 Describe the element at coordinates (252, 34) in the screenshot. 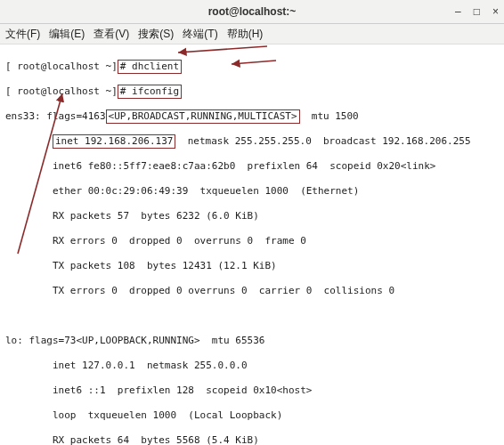

I see `menubar: 文件(F) 编辑(E) 查看(V) 搜索(S) 终端(T) 帮助(H)` at that location.